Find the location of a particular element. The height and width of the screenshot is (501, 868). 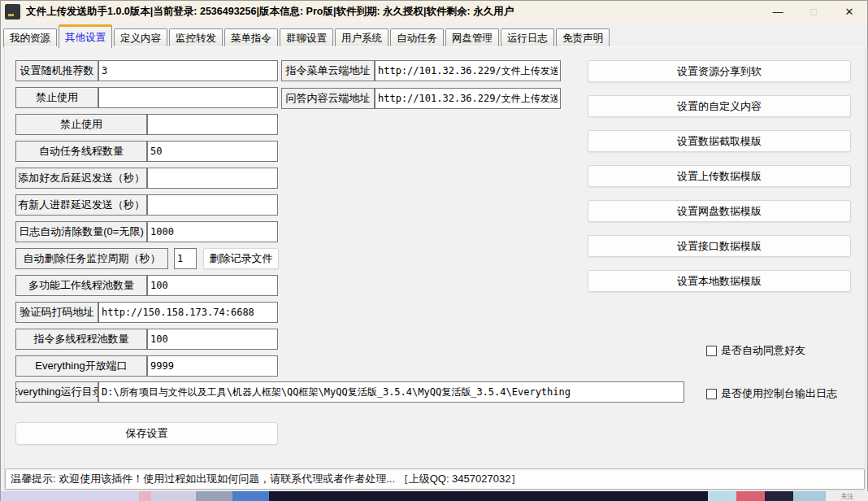

delete-record-file-button: 删除记录文件 is located at coordinates (241, 259).